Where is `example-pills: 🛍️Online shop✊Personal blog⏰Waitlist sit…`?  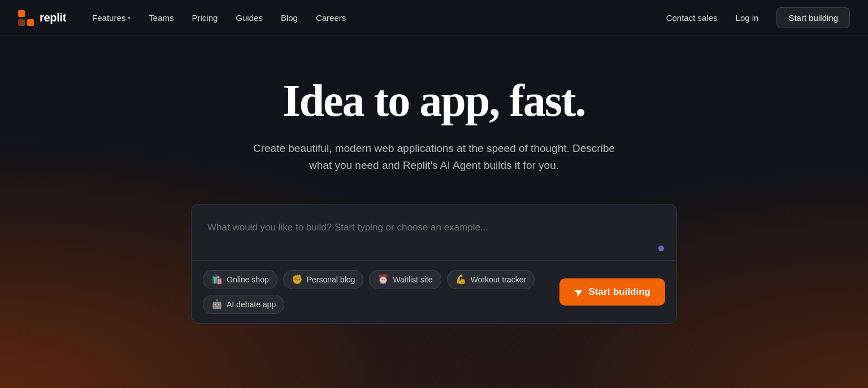
example-pills: 🛍️Online shop✊Personal blog⏰Waitlist sit… is located at coordinates (381, 292).